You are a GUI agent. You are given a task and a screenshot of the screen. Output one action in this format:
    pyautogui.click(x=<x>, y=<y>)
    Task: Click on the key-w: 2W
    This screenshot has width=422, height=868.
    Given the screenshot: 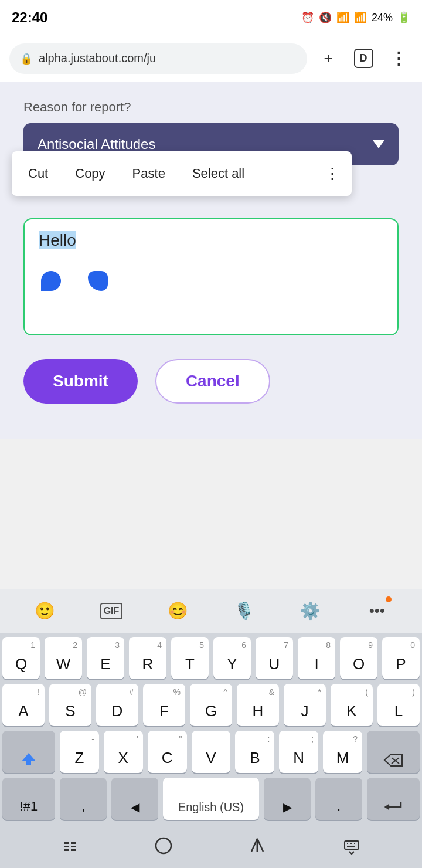 What is the action you would take?
    pyautogui.click(x=63, y=658)
    